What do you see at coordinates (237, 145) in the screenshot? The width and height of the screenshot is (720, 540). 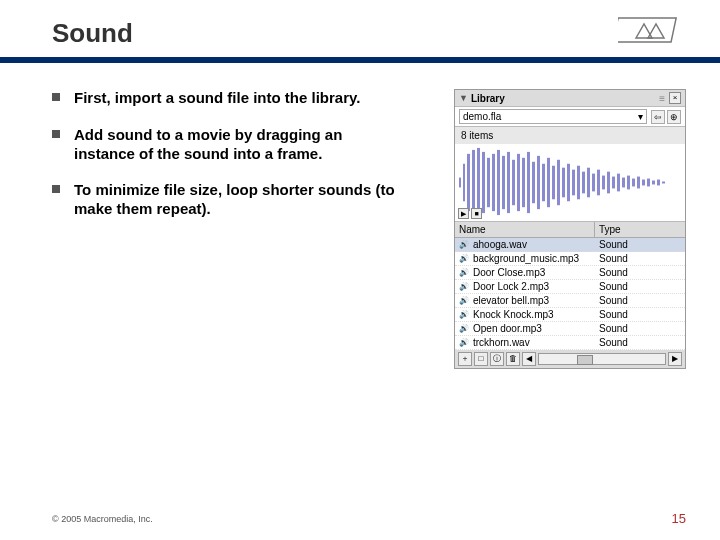 I see `bullet-text: Add sound to a movie by dragging an inst…` at bounding box center [237, 145].